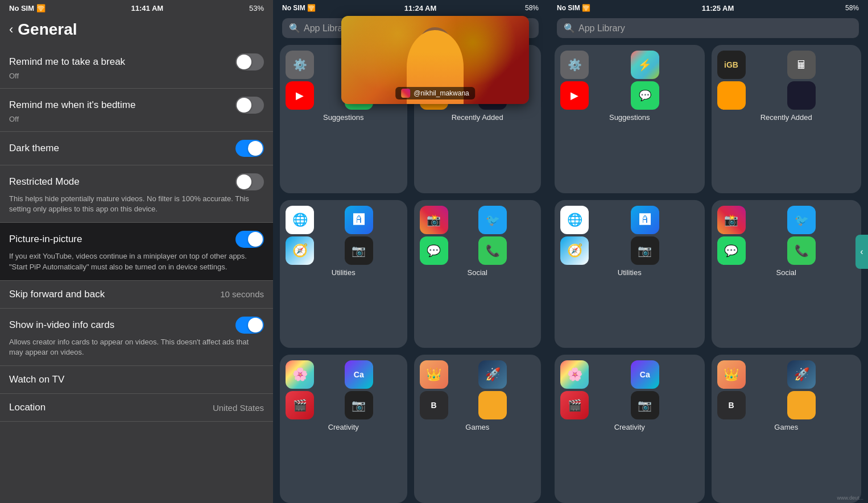  Describe the element at coordinates (148, 8) in the screenshot. I see `status-center-1: 11:41 AM` at that location.